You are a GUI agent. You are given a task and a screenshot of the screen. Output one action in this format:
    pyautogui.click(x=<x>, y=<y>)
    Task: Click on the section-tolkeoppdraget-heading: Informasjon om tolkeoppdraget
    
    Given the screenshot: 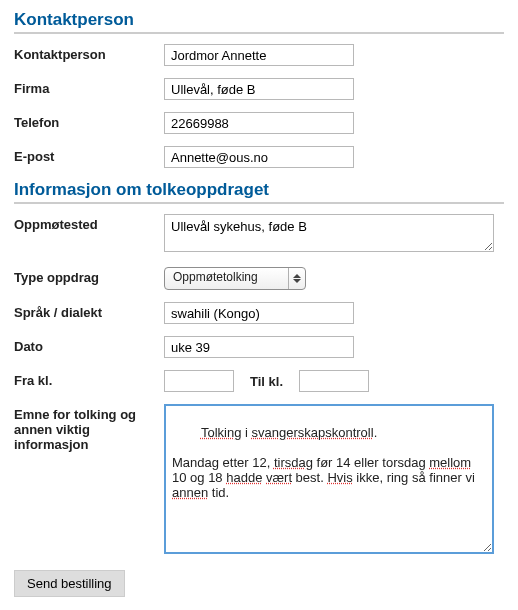 What is the action you would take?
    pyautogui.click(x=259, y=192)
    